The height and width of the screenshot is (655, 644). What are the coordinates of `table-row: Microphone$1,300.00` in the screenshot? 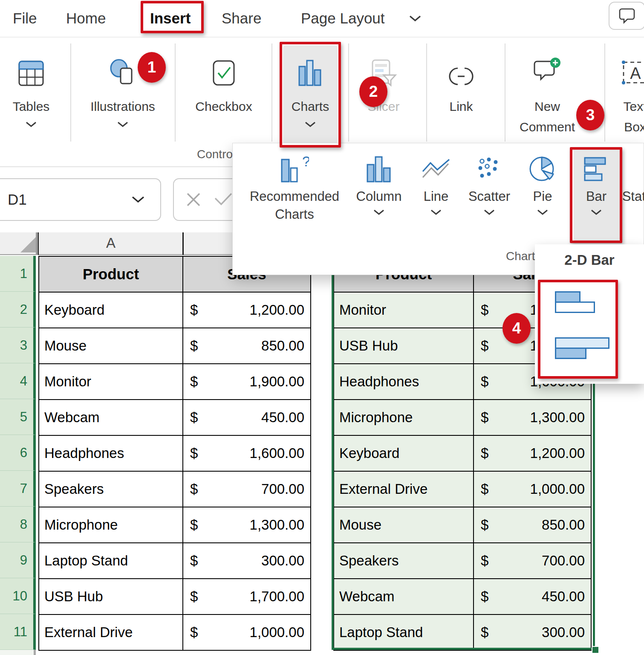 It's located at (175, 525).